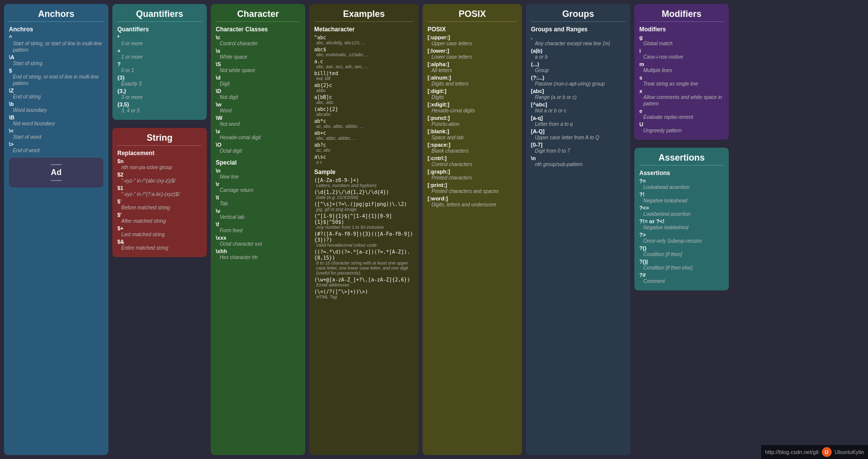 This screenshot has width=868, height=459. What do you see at coordinates (160, 164) in the screenshot?
I see `str-item-n: $n nth non-pa-ssive group` at bounding box center [160, 164].